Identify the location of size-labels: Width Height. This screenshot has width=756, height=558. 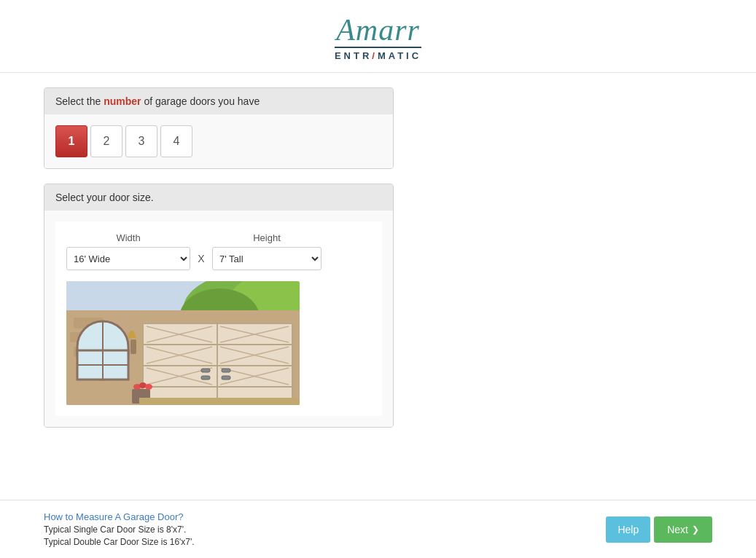
(219, 237).